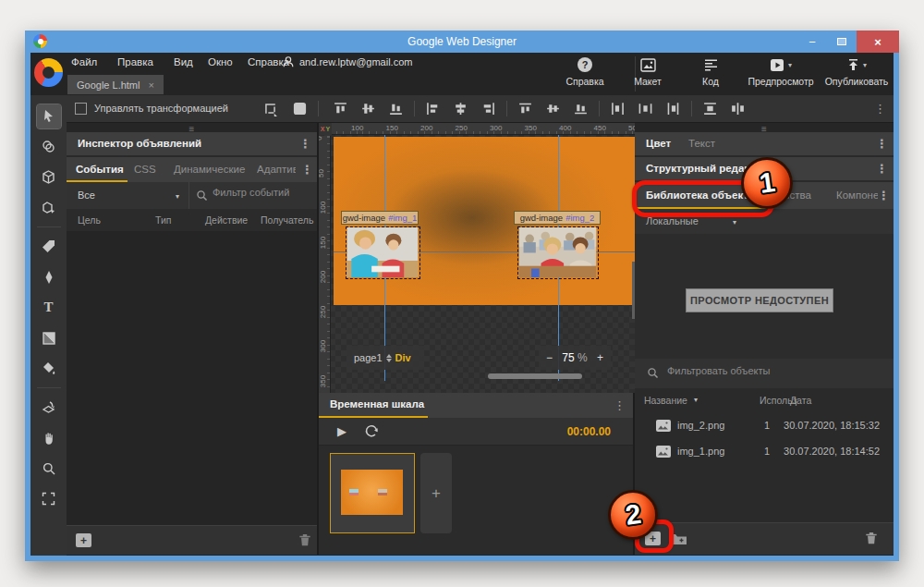  Describe the element at coordinates (619, 405) in the screenshot. I see `timeline-menu-icon: ⋮` at that location.